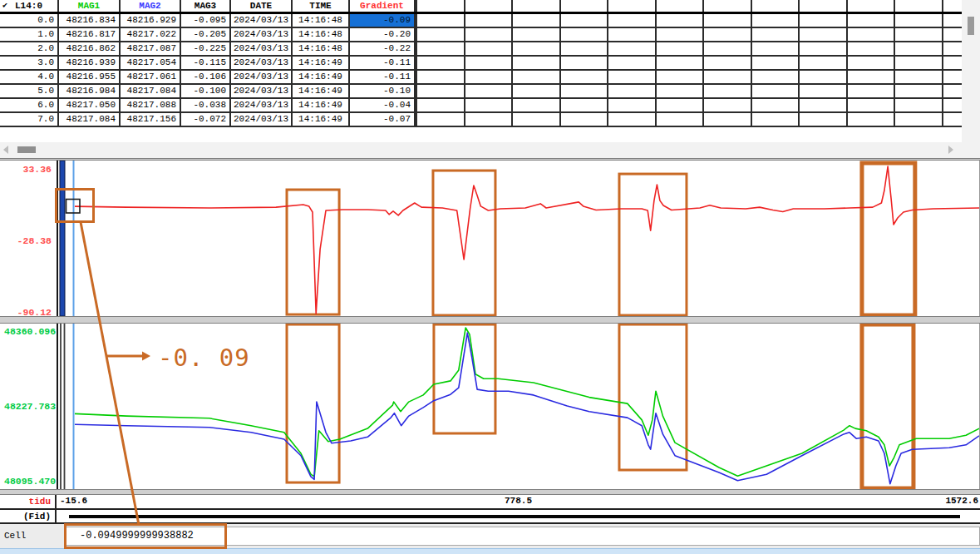 The height and width of the screenshot is (554, 980). What do you see at coordinates (382, 120) in the screenshot?
I see `cell-gradient: -0.07` at bounding box center [382, 120].